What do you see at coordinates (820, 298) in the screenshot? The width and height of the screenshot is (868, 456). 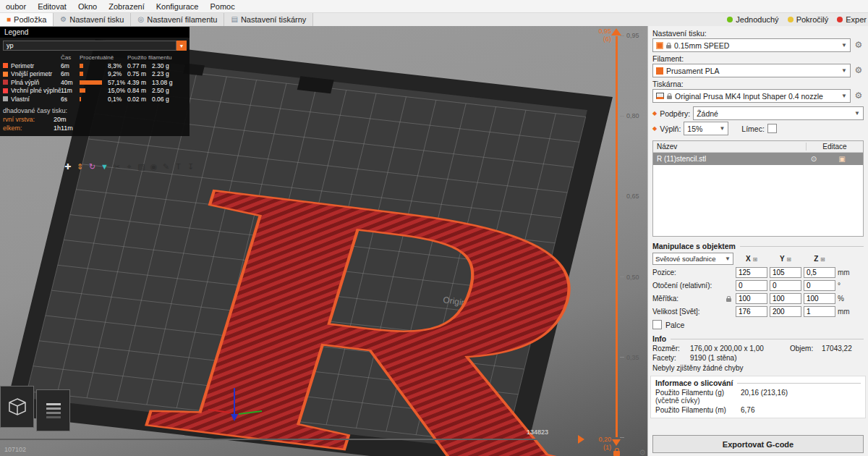 I see `scale-z-input` at bounding box center [820, 298].